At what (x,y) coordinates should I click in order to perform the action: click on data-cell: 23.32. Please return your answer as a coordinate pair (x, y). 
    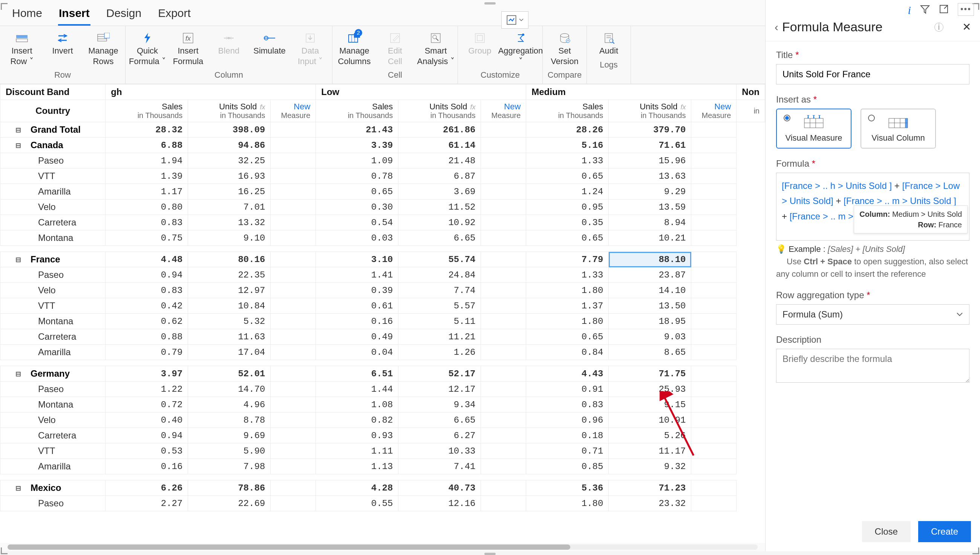
    Looking at the image, I should click on (650, 504).